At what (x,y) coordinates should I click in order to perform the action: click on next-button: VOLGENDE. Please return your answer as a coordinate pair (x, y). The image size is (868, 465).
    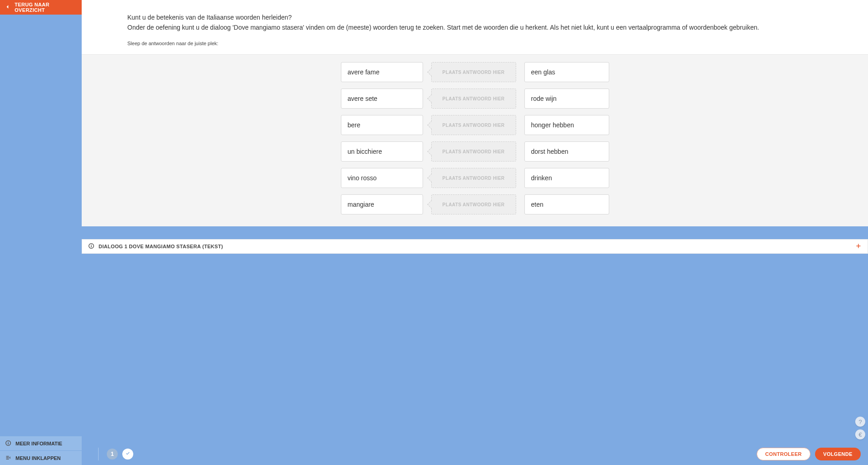
    Looking at the image, I should click on (838, 454).